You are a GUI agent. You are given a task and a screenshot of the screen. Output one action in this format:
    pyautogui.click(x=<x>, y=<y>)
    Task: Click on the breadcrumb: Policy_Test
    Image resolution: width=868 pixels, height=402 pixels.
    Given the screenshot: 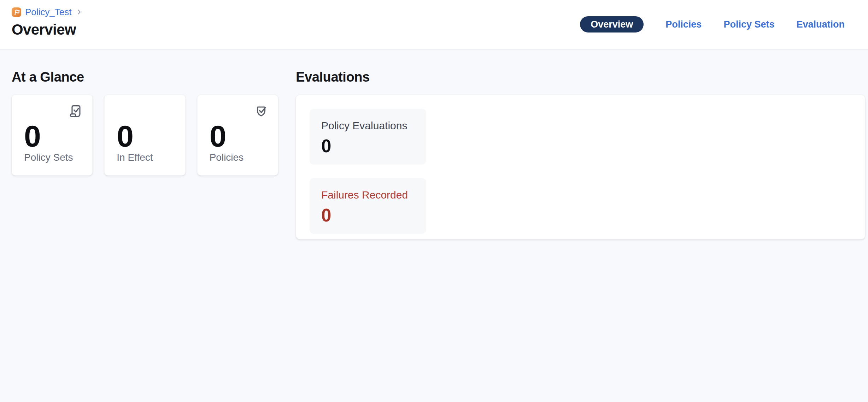 What is the action you would take?
    pyautogui.click(x=47, y=12)
    